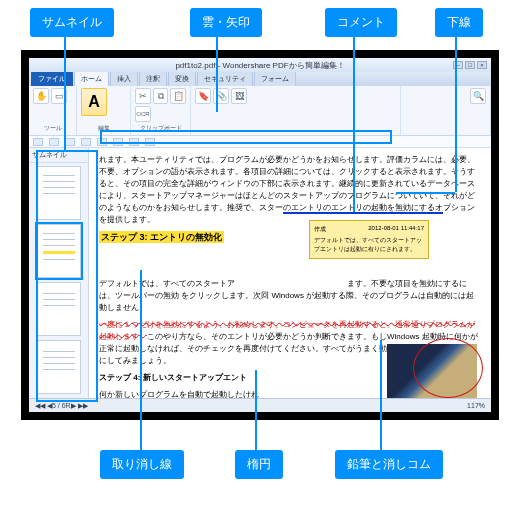 This screenshot has height=520, width=520. What do you see at coordinates (161, 96) in the screenshot?
I see `copy-icon: ⧉` at bounding box center [161, 96].